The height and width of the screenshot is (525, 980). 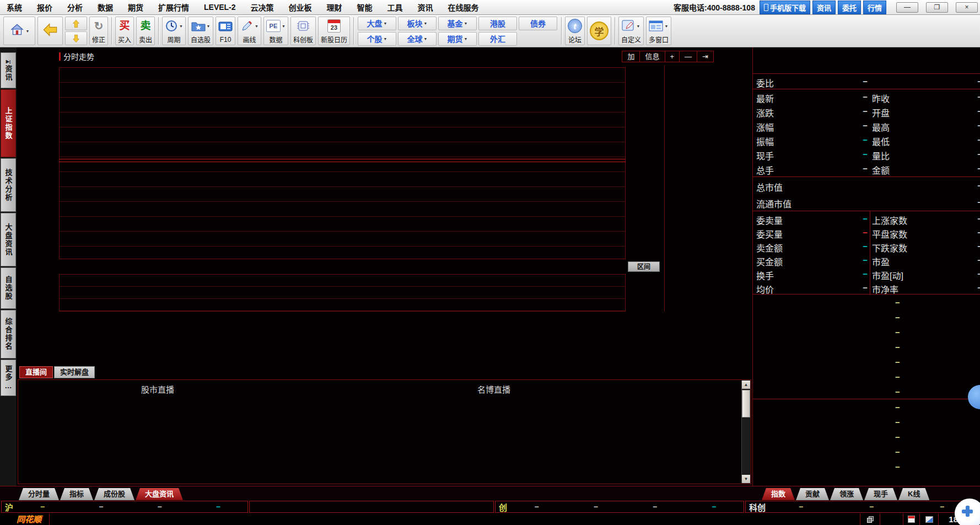 What do you see at coordinates (105, 7) in the screenshot?
I see `menu-item-data: 数据` at bounding box center [105, 7].